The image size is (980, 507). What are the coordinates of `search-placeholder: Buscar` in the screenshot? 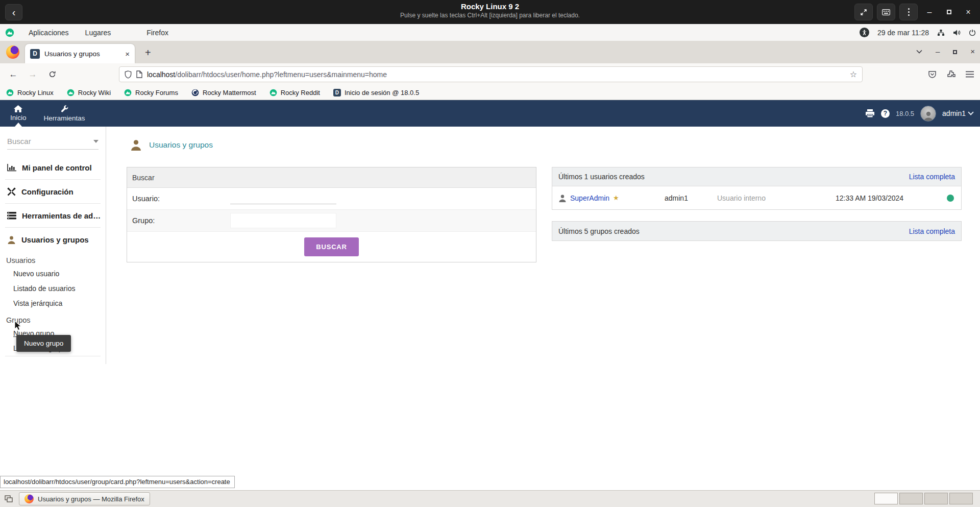 It's located at (19, 141).